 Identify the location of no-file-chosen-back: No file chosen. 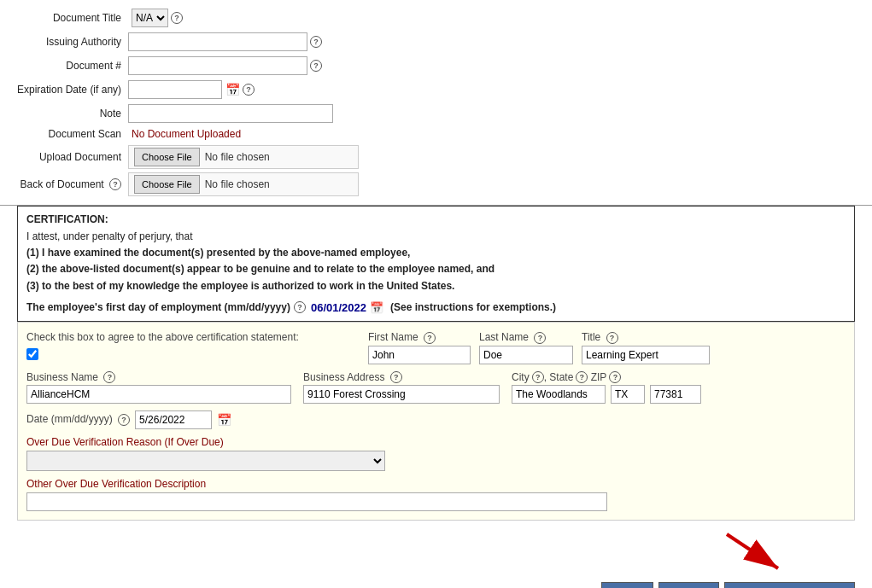
(237, 184).